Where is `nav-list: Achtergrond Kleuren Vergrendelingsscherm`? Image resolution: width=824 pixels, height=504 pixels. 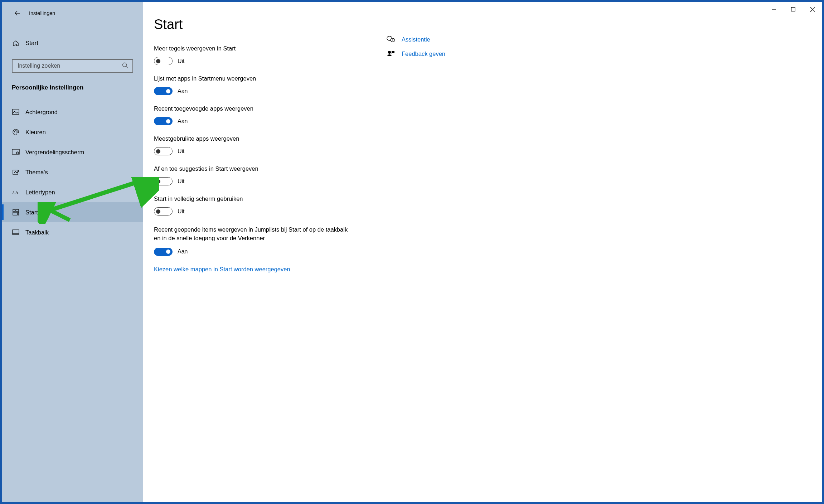 nav-list: Achtergrond Kleuren Vergrendelingsscherm is located at coordinates (72, 172).